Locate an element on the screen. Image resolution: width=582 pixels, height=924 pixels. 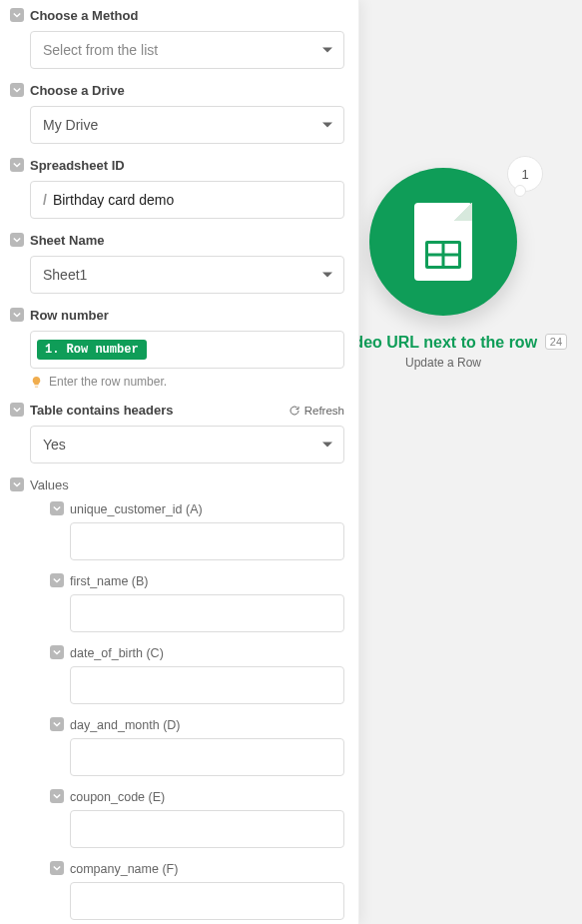
spreadsheet-value: Birthday card demo is located at coordinates (114, 200).